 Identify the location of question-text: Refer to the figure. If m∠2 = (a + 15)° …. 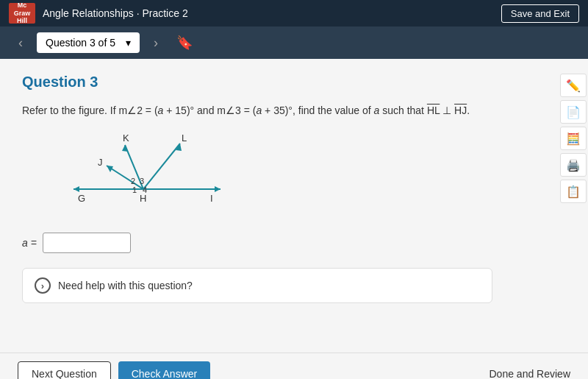
(294, 110).